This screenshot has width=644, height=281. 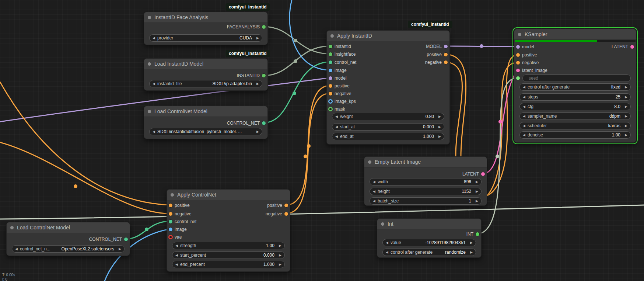 I want to click on wire-controlnet-to-instantid, so click(x=297, y=92).